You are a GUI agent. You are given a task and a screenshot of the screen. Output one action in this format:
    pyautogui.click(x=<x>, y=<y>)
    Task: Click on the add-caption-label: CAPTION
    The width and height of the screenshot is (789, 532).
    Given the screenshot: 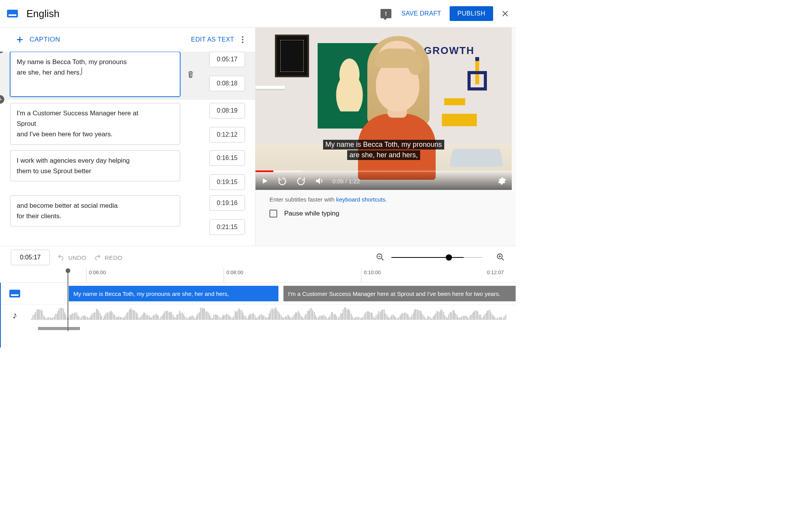 What is the action you would take?
    pyautogui.click(x=45, y=40)
    